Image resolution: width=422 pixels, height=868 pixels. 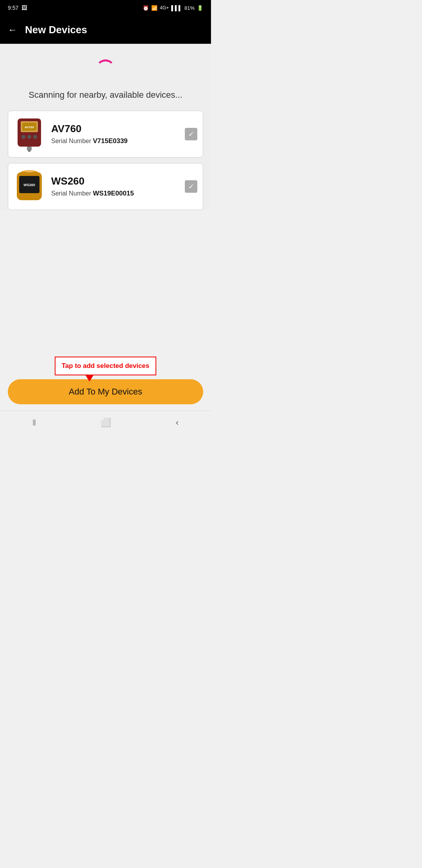 What do you see at coordinates (34, 423) in the screenshot?
I see `nav-menu-icon: ⦀` at bounding box center [34, 423].